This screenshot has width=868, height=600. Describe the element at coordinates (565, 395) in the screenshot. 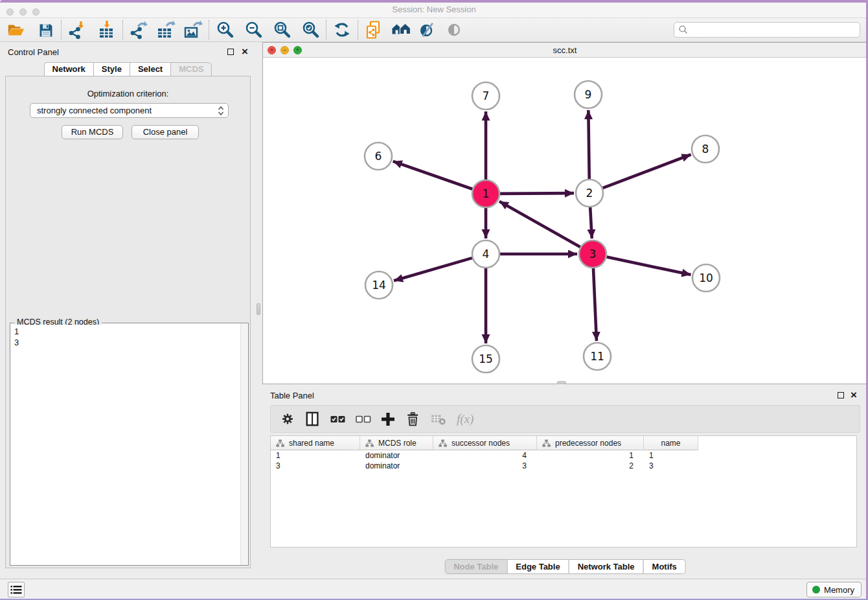

I see `table-panel-header: Table Panel ×` at that location.